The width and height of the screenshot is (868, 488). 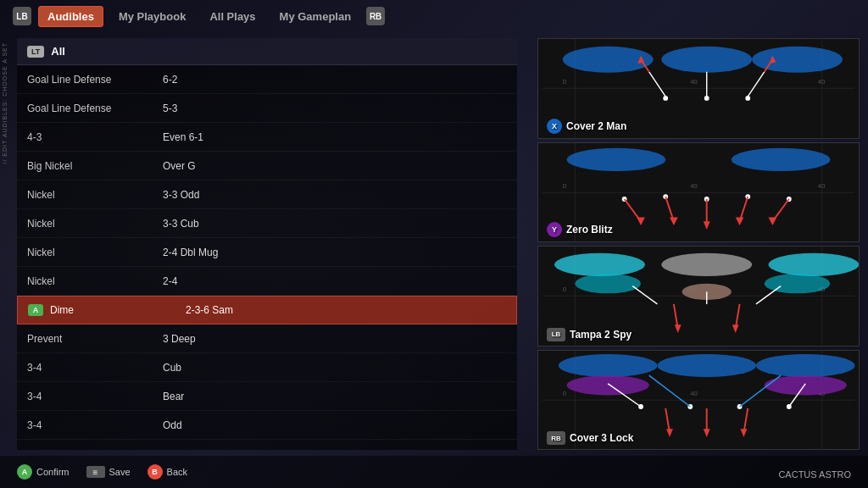 I want to click on lb-button: LB, so click(x=22, y=16).